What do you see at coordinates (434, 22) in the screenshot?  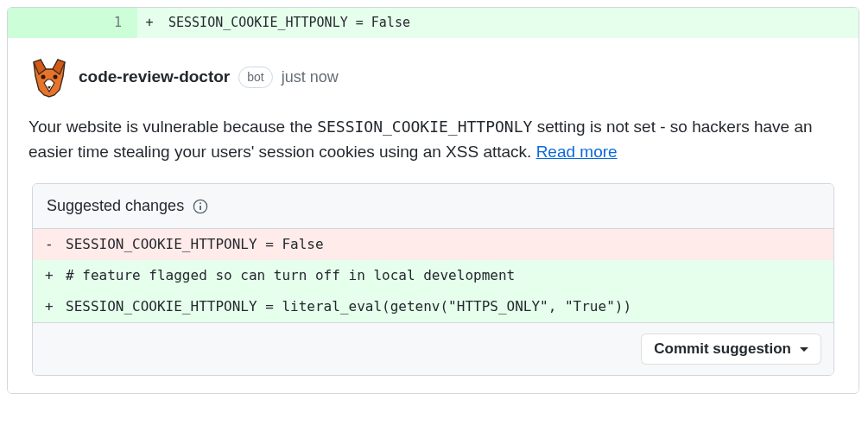 I see `diff-added-line: 1 + SESSION_COOKIE_HTTPONLY = False` at bounding box center [434, 22].